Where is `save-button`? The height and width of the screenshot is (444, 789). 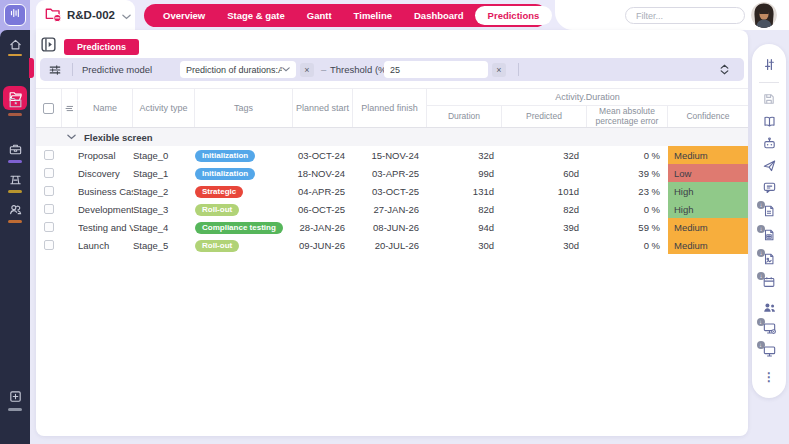 save-button is located at coordinates (769, 99).